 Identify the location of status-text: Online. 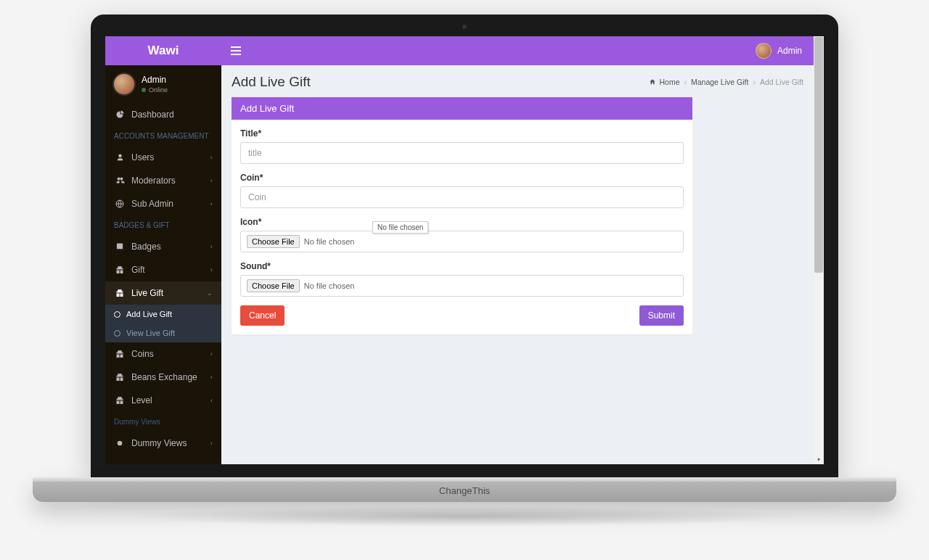
(158, 90).